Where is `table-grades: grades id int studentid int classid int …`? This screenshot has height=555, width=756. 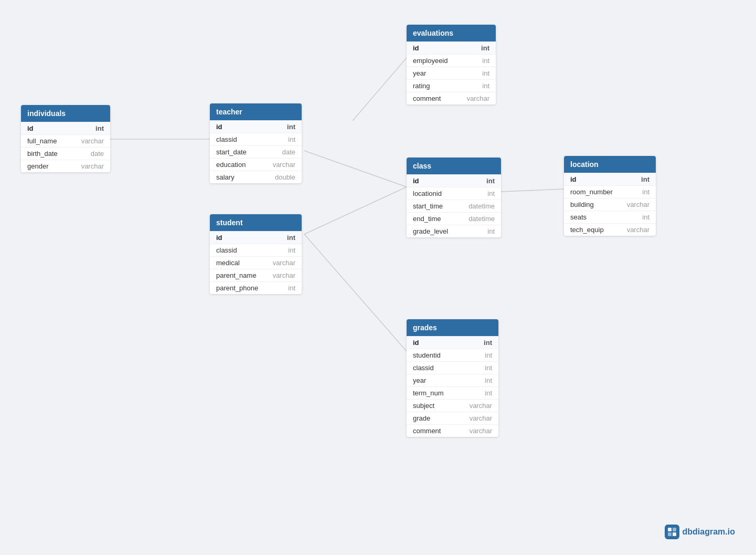 table-grades: grades id int studentid int classid int … is located at coordinates (452, 378).